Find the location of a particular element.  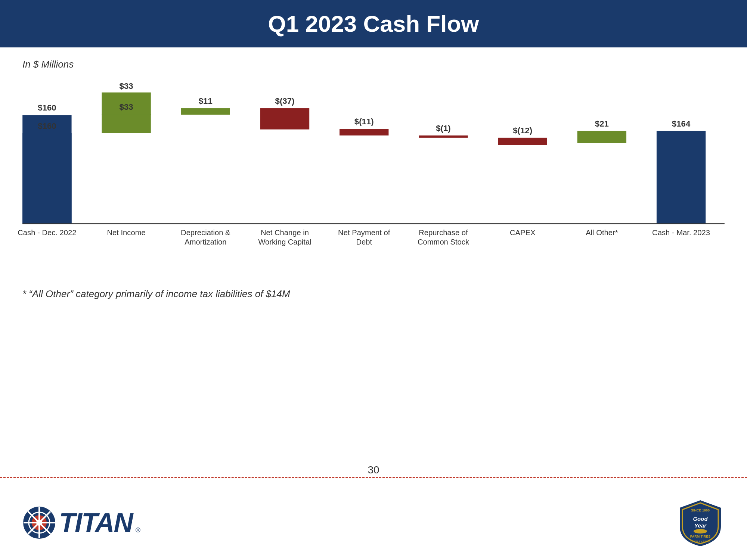

svg-text: $(12) is located at coordinates (523, 131).